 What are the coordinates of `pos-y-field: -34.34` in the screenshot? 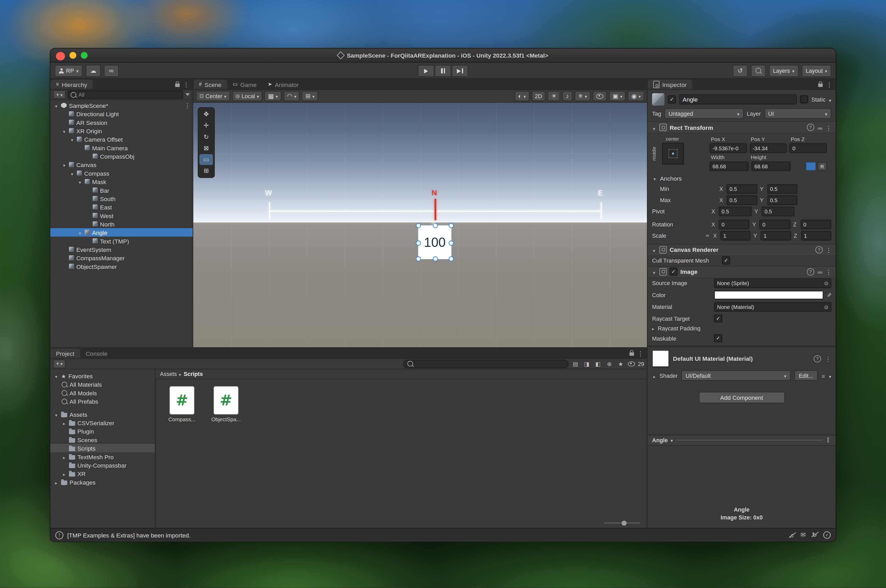 It's located at (768, 148).